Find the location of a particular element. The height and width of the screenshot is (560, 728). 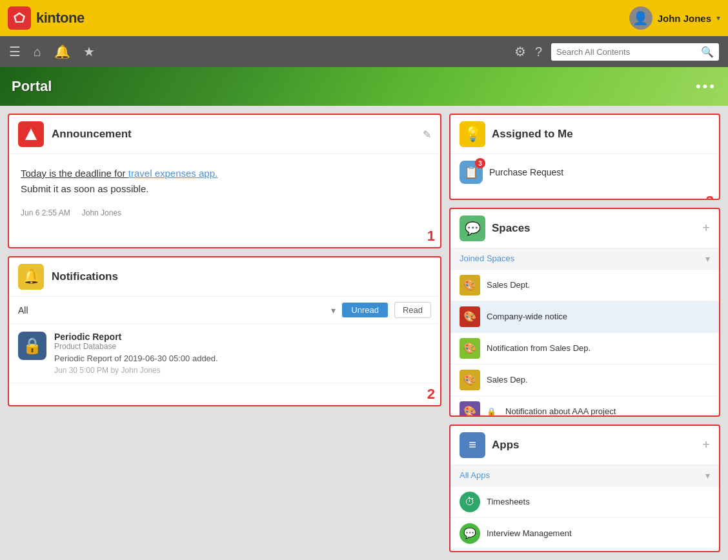

all-apps-label: All Apps is located at coordinates (582, 475).